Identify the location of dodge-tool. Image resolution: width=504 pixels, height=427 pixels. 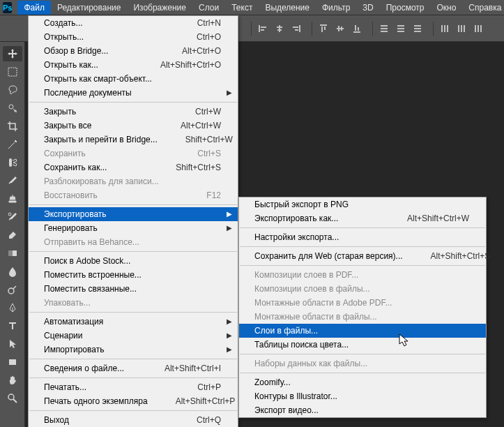
(13, 290).